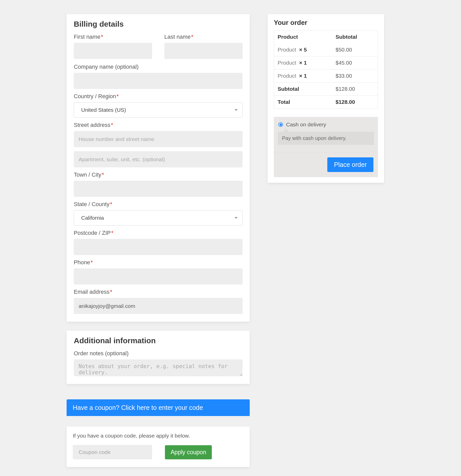 This screenshot has width=461, height=476. What do you see at coordinates (158, 353) in the screenshot?
I see `order-notes-label: Order notes (optional)` at bounding box center [158, 353].